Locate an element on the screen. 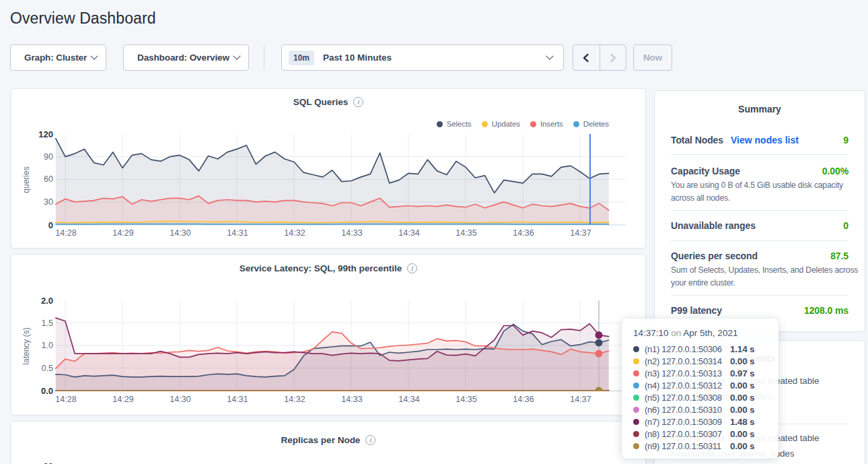 The width and height of the screenshot is (868, 464). legend-item-deletes: Deletes is located at coordinates (591, 124).